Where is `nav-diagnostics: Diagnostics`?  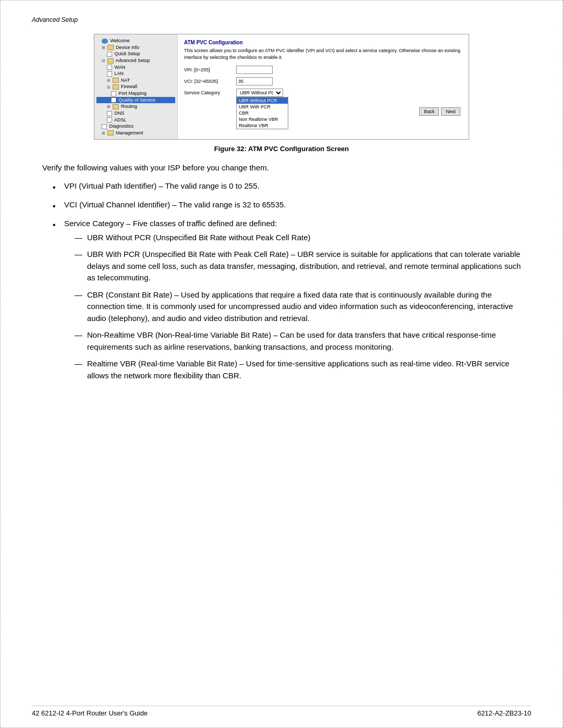 nav-diagnostics: Diagnostics is located at coordinates (136, 126).